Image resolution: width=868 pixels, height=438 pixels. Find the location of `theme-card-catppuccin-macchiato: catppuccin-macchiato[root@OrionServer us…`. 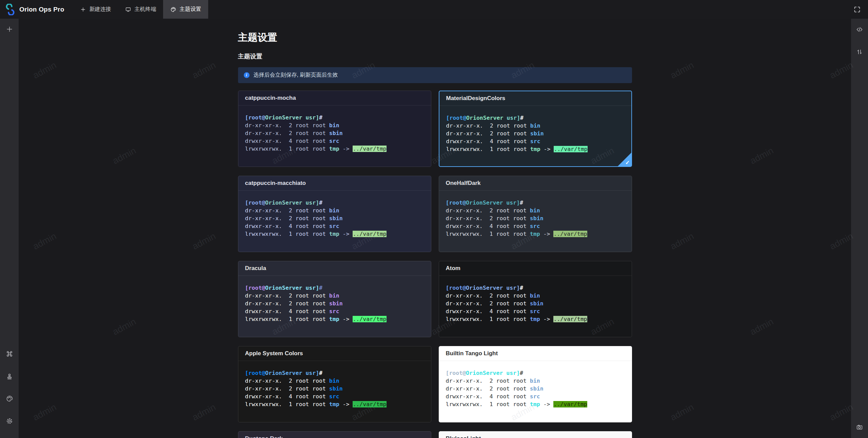

theme-card-catppuccin-macchiato: catppuccin-macchiato[root@OrionServer us… is located at coordinates (335, 214).